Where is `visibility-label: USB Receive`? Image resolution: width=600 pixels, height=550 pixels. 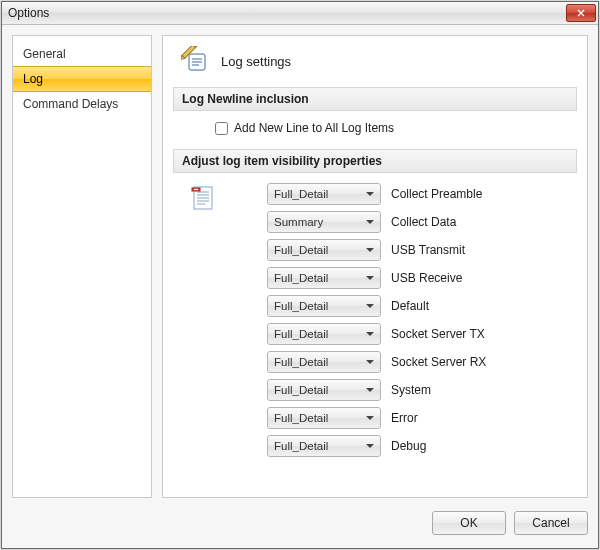
visibility-label: USB Receive is located at coordinates (426, 278).